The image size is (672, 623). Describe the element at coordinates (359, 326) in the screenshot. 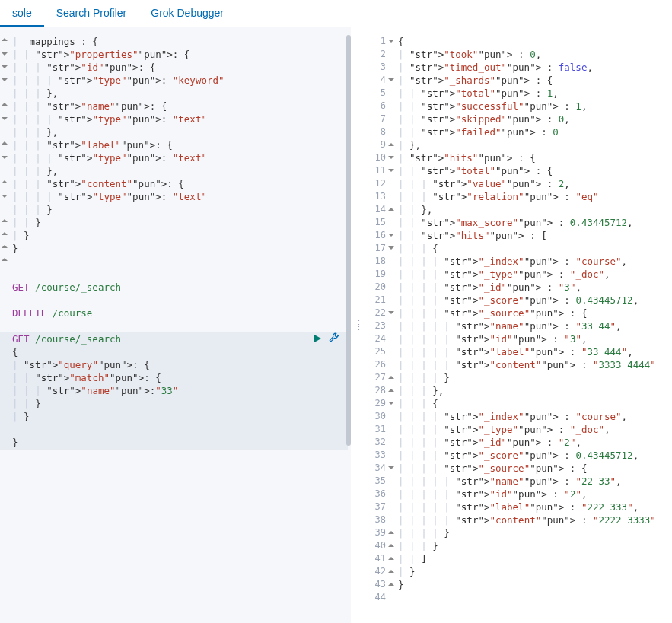

I see `drag-handle-icon: ⋮⋮` at that location.